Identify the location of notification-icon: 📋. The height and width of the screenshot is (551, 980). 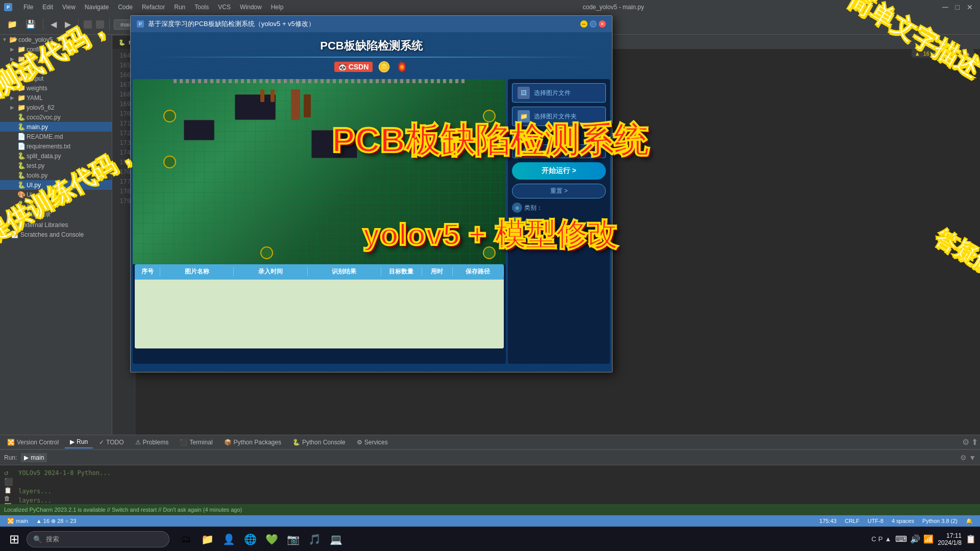
(971, 539).